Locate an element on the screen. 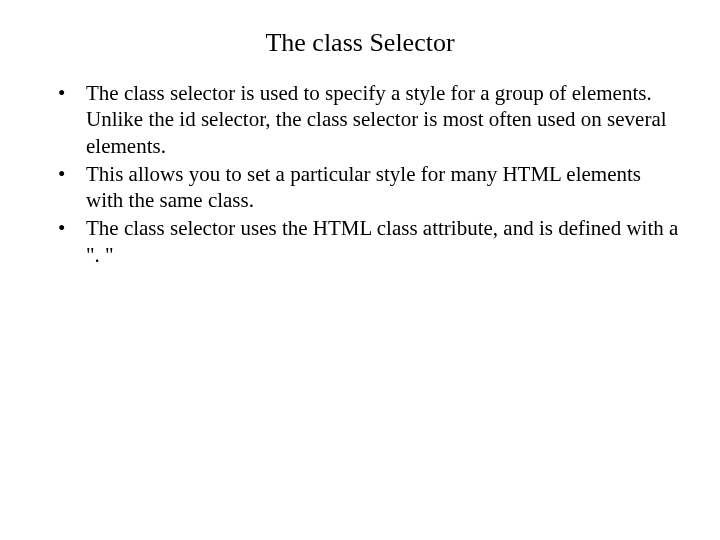 The height and width of the screenshot is (540, 720). list-item: The class selector is used to specify a … is located at coordinates (369, 120).